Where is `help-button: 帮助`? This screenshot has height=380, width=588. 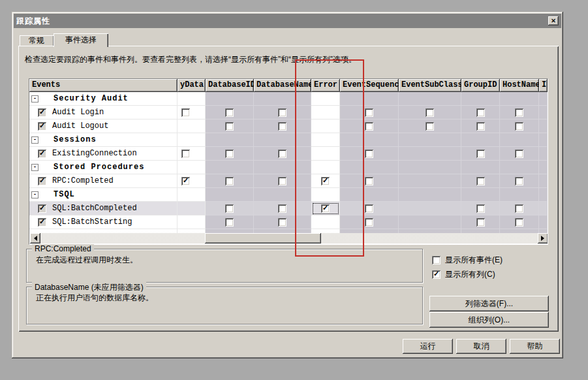
help-button: 帮助 is located at coordinates (535, 346).